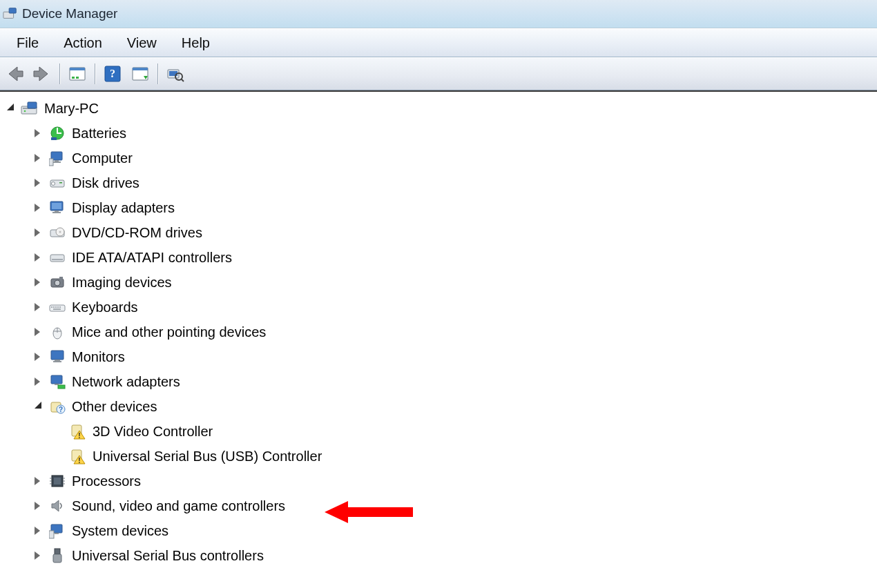  I want to click on tree-item-label: Other devices, so click(115, 406).